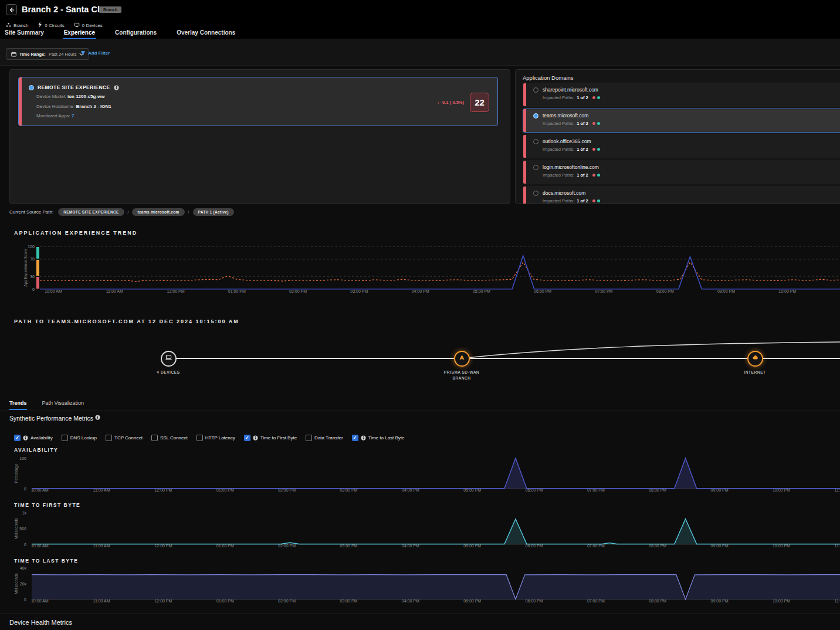 This screenshot has height=630, width=840. Describe the element at coordinates (83, 438) in the screenshot. I see `metric-label: DNS Lookup` at that location.